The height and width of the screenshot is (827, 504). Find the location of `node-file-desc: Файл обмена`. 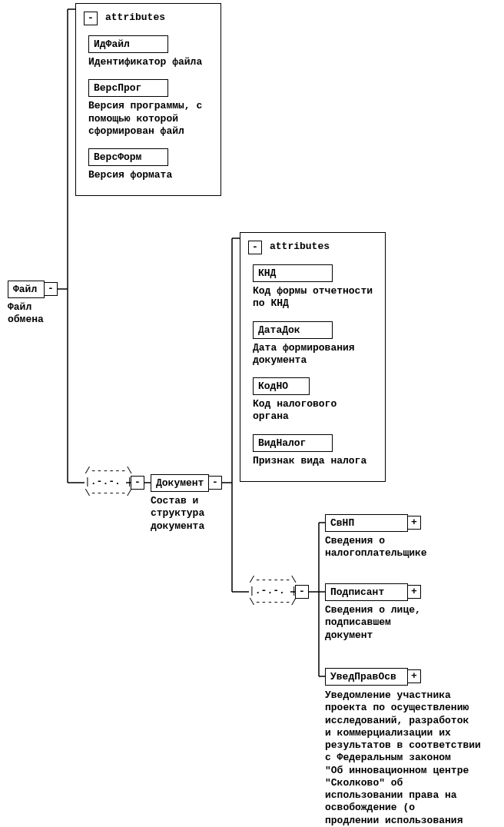

node-file-desc: Файл обмена is located at coordinates (26, 314).